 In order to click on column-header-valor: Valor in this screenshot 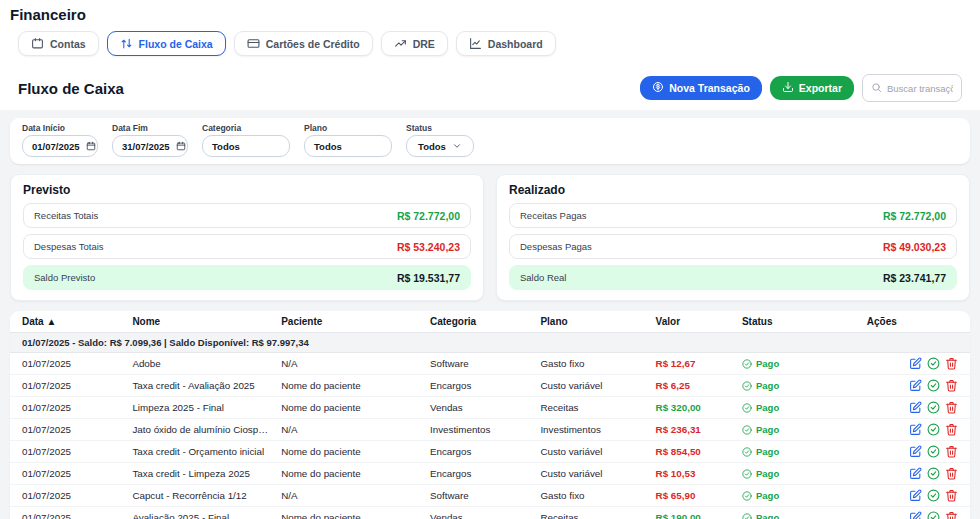, I will do `click(687, 322)`.